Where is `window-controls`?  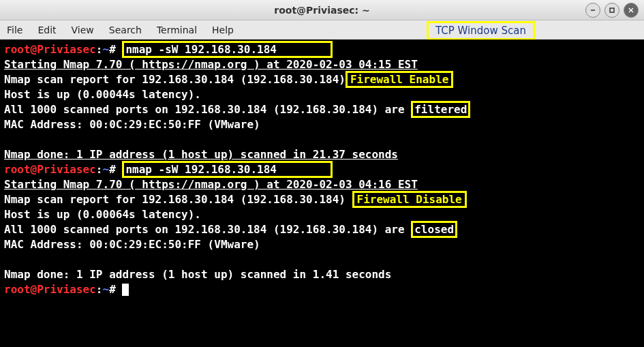 window-controls is located at coordinates (612, 10).